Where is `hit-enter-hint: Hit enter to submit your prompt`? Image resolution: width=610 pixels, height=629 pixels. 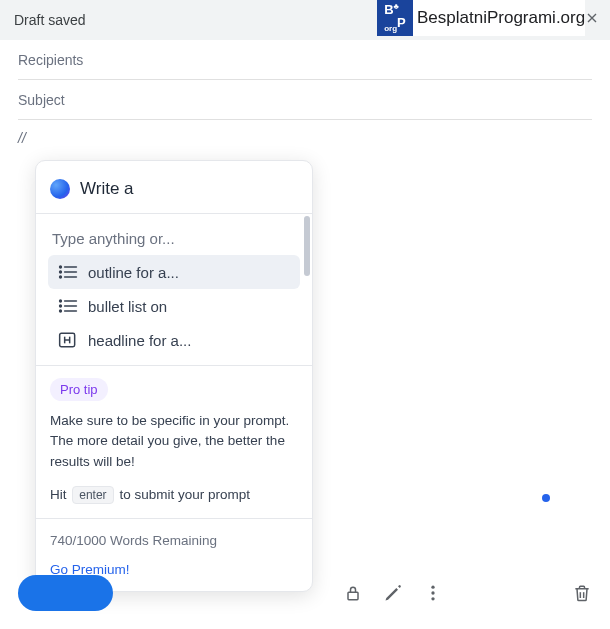 hit-enter-hint: Hit enter to submit your prompt is located at coordinates (174, 495).